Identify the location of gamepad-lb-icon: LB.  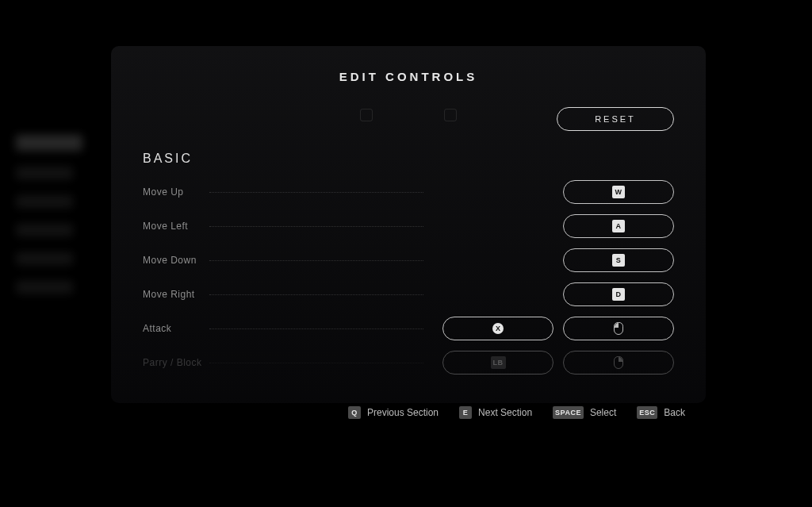
(498, 363).